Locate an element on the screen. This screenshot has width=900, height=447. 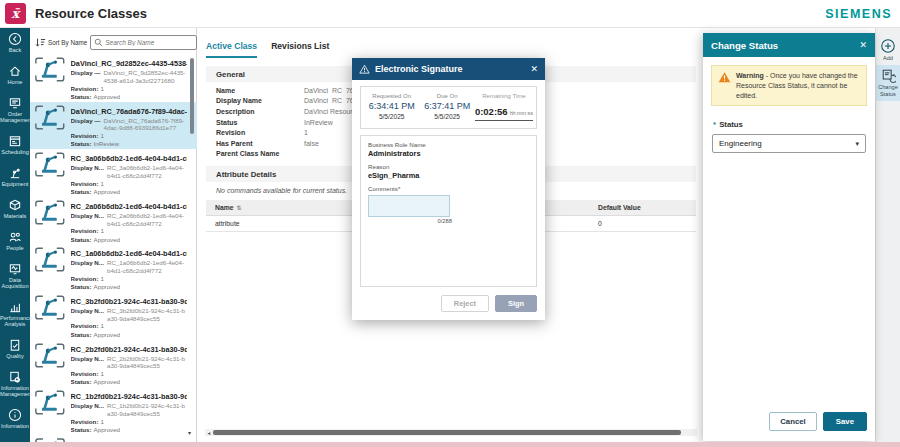
cancel-button: Cancel is located at coordinates (793, 422).